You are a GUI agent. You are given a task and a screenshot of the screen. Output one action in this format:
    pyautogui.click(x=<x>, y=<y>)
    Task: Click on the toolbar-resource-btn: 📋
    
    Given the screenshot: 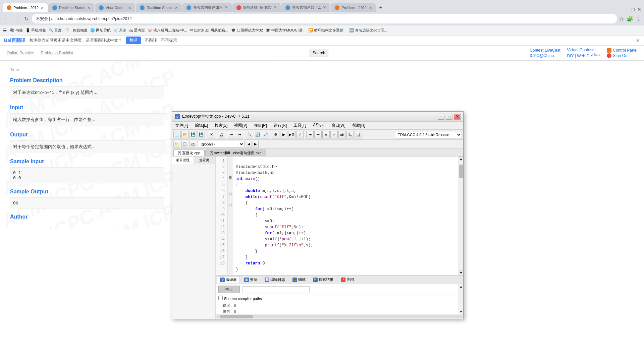 What is the action you would take?
    pyautogui.click(x=185, y=144)
    